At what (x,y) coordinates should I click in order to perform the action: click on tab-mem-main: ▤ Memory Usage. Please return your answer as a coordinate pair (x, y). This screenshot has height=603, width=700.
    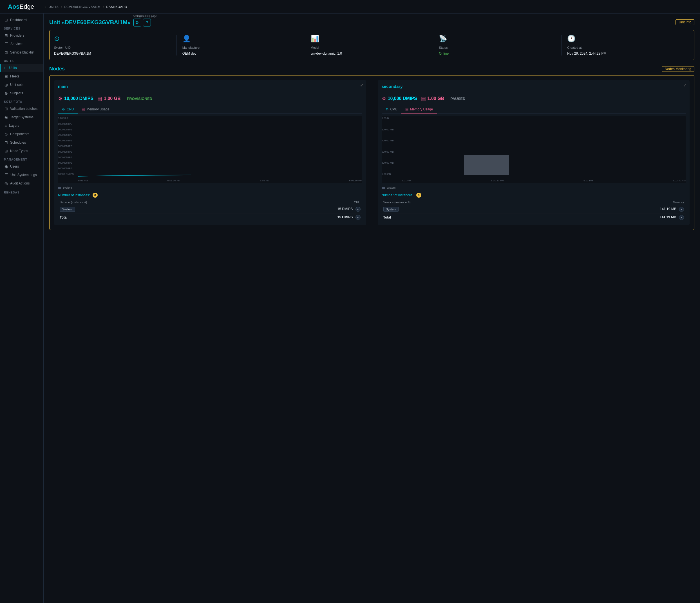
    Looking at the image, I should click on (95, 110).